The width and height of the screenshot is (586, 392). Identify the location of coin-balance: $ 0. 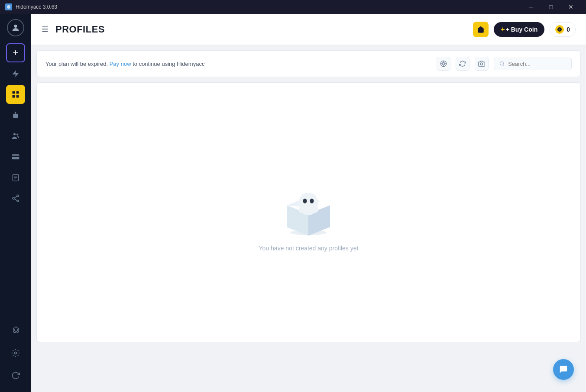
(563, 29).